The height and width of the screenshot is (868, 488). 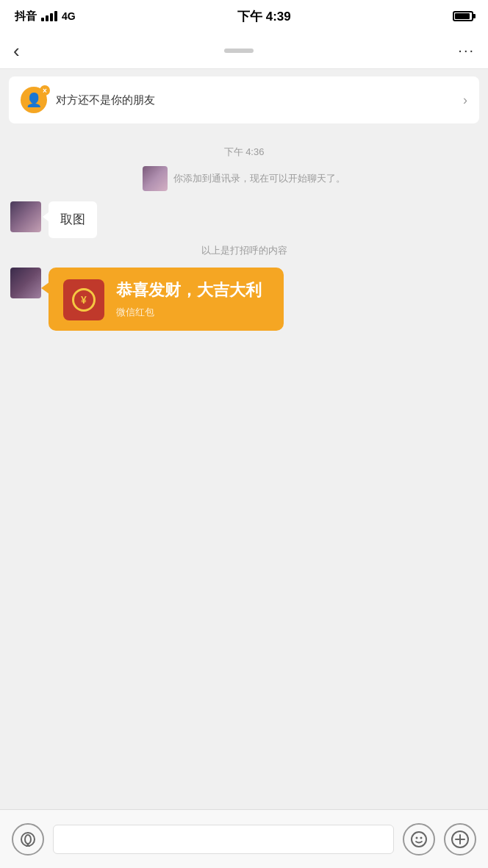 I want to click on red-envelope-message-row: ¥ 恭喜发财，大吉大利 微信红包, so click(x=244, y=299).